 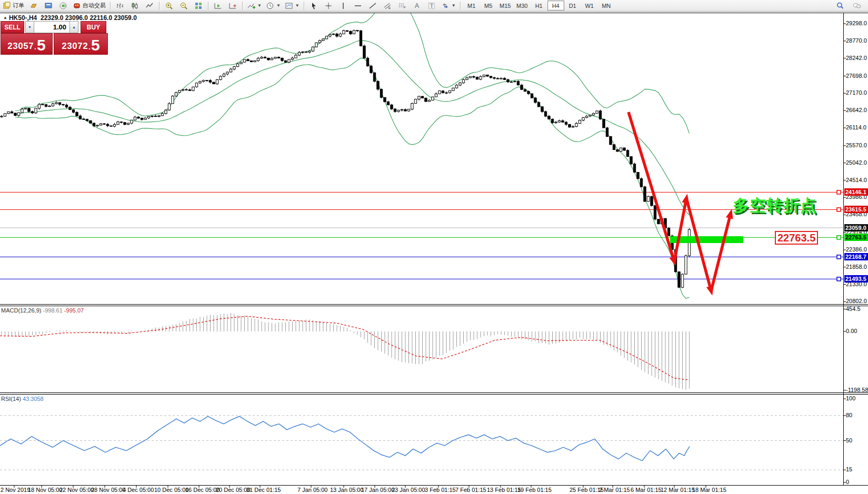 I want to click on timeframe-H1: H1, so click(x=539, y=5).